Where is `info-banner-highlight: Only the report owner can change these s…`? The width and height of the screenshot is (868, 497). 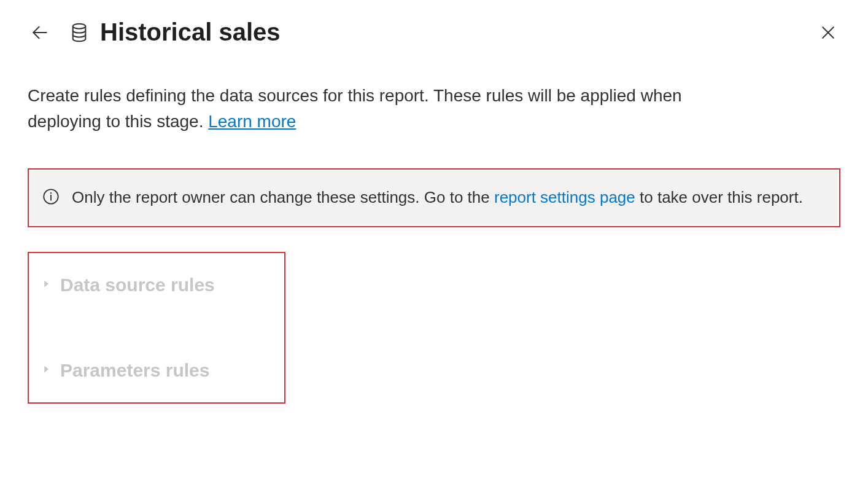 info-banner-highlight: Only the report owner can change these s… is located at coordinates (434, 198).